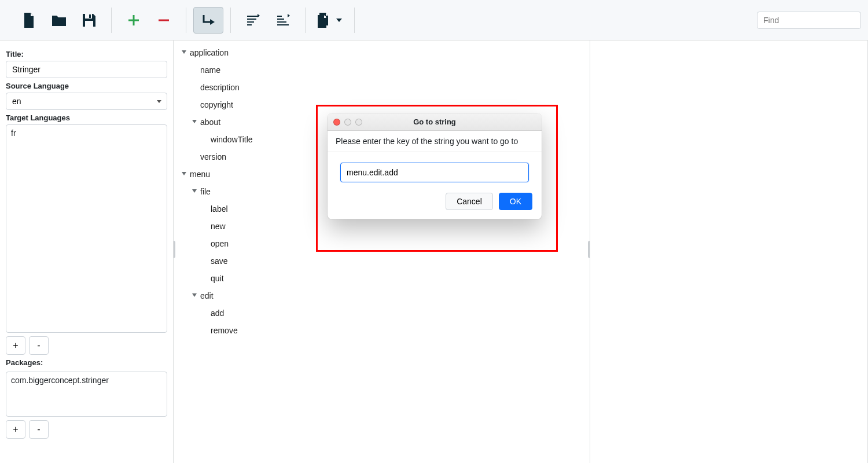 The image size is (868, 463). I want to click on tree-row-label: windowTitle, so click(231, 139).